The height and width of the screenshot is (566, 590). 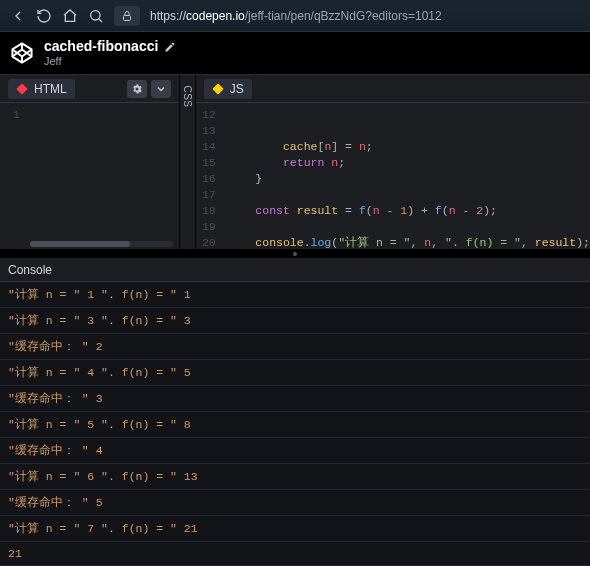 What do you see at coordinates (90, 176) in the screenshot?
I see `html-editor: 1` at bounding box center [90, 176].